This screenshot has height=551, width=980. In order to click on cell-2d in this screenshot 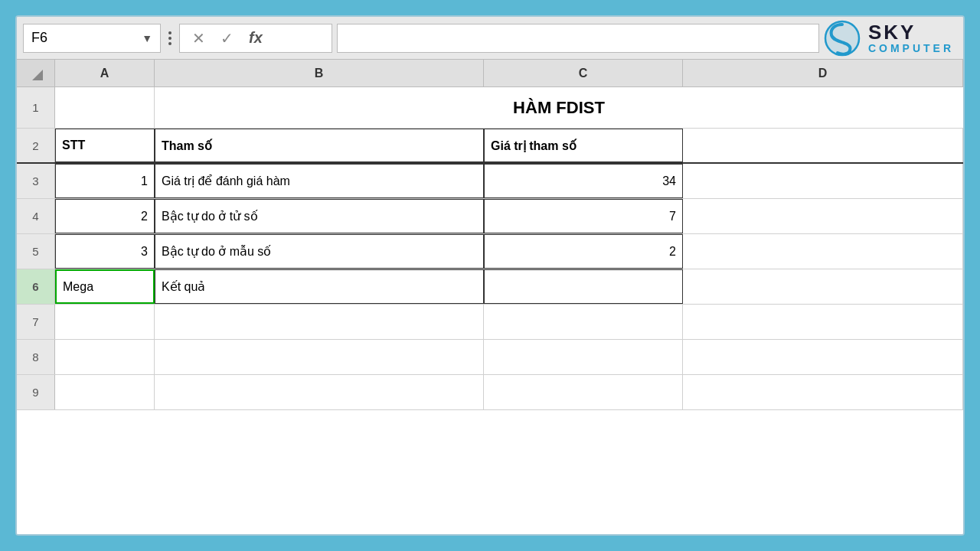, I will do `click(823, 145)`.